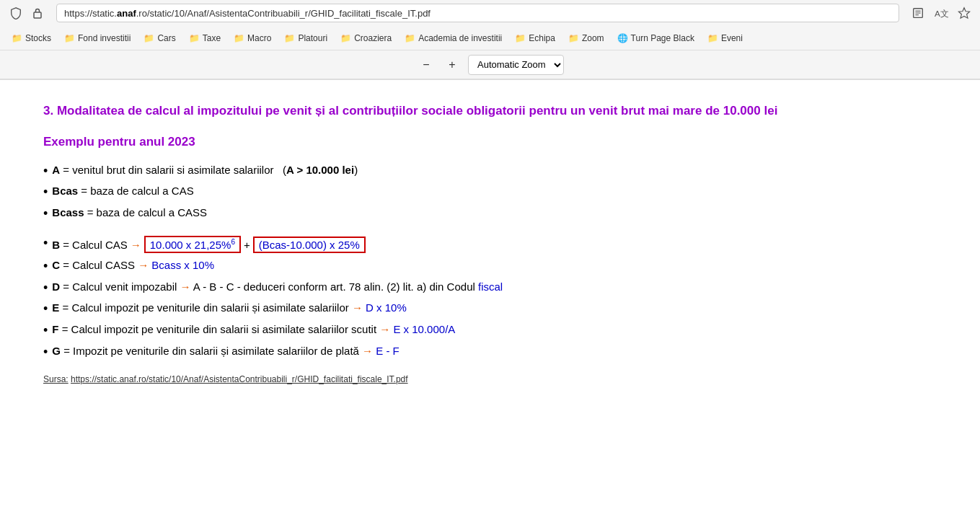  Describe the element at coordinates (32, 38) in the screenshot. I see `bookmark-stocks: 📁 Stocks` at that location.